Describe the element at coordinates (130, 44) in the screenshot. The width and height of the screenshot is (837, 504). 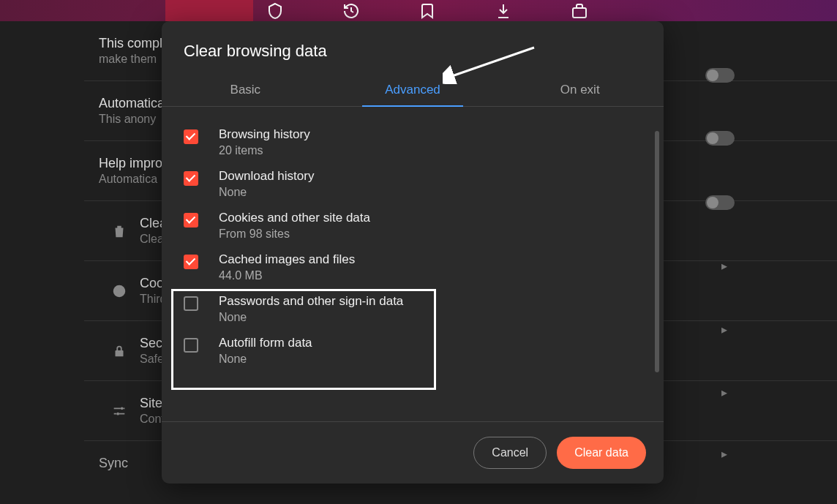
I see `bg-row-title: This compl` at that location.